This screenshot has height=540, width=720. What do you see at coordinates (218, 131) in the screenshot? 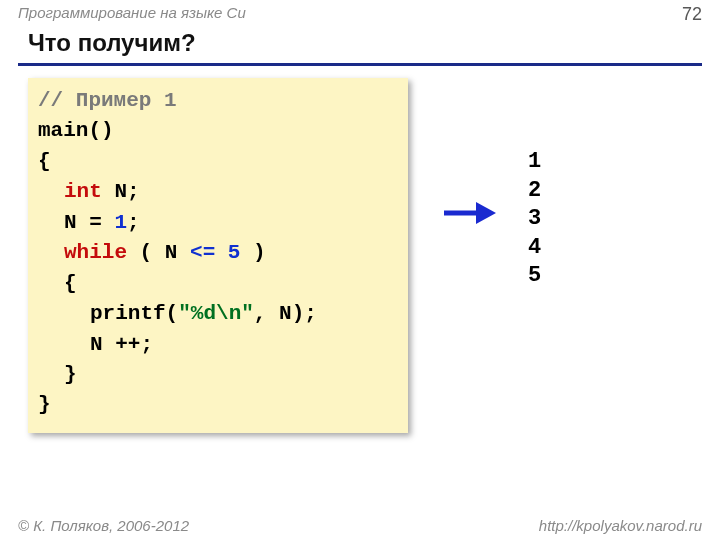
I see `code-line: main()` at bounding box center [218, 131].